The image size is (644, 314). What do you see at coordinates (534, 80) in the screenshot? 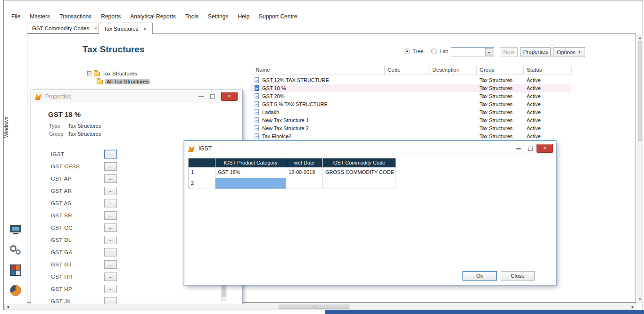
I see `cell-status: Active` at bounding box center [534, 80].